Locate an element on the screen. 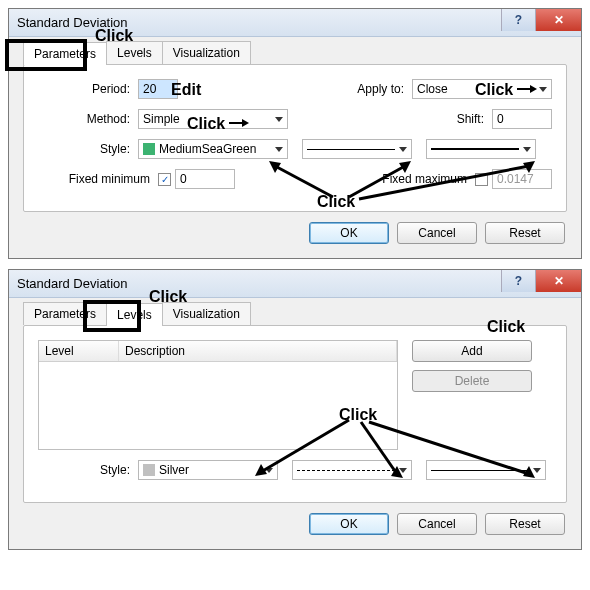 The width and height of the screenshot is (590, 590). method-label: Method: is located at coordinates (88, 119).